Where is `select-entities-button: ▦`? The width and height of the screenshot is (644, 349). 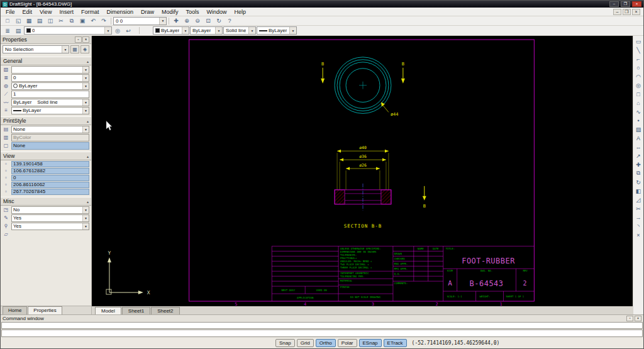
select-entities-button: ▦ is located at coordinates (75, 49).